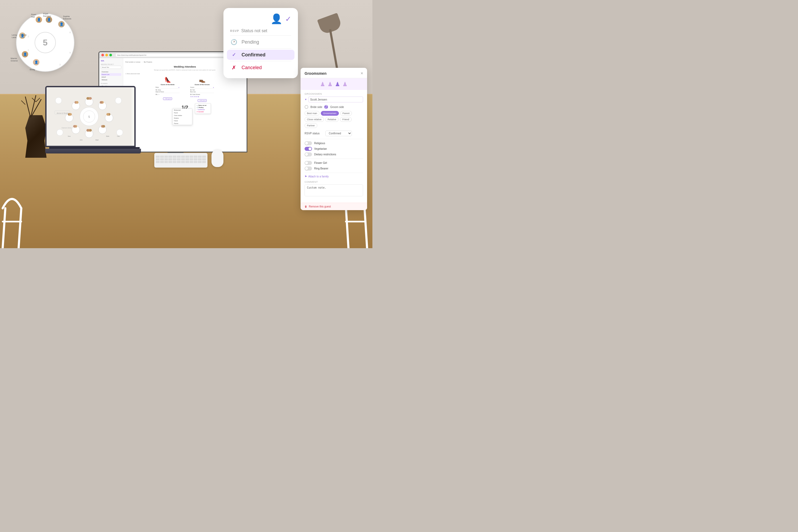 Image resolution: width=798 pixels, height=532 pixels. Describe the element at coordinates (103, 55) in the screenshot. I see `close-window-btn` at that location.